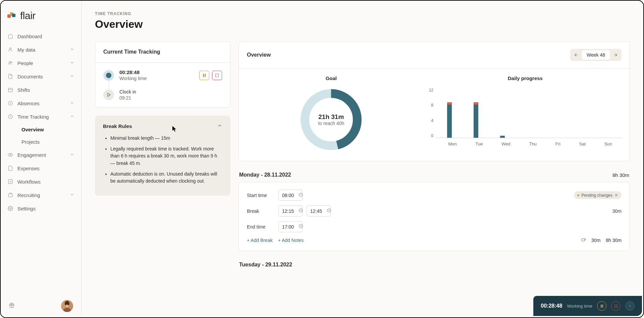  What do you see at coordinates (41, 117) in the screenshot?
I see `nav-time-tracking: Time Tracking` at bounding box center [41, 117].